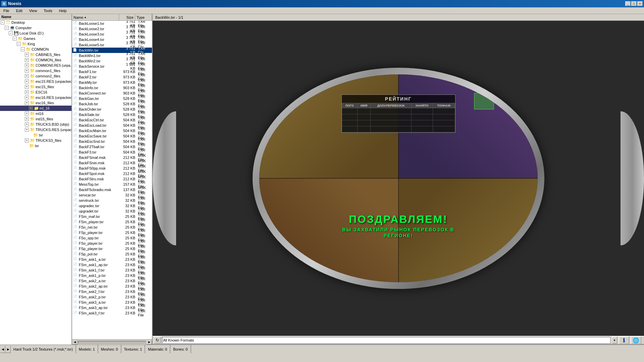  Describe the element at coordinates (3, 22) in the screenshot. I see `toggle-desktop: −` at that location.